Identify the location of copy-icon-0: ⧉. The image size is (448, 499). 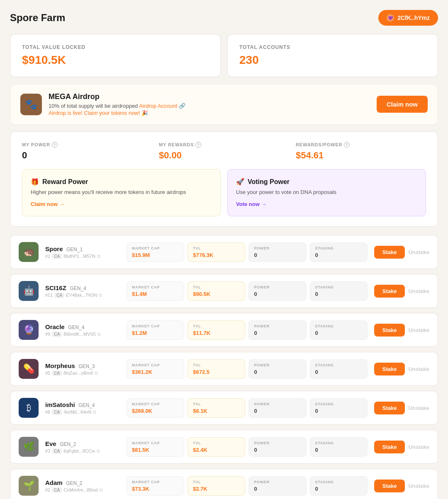
(99, 256).